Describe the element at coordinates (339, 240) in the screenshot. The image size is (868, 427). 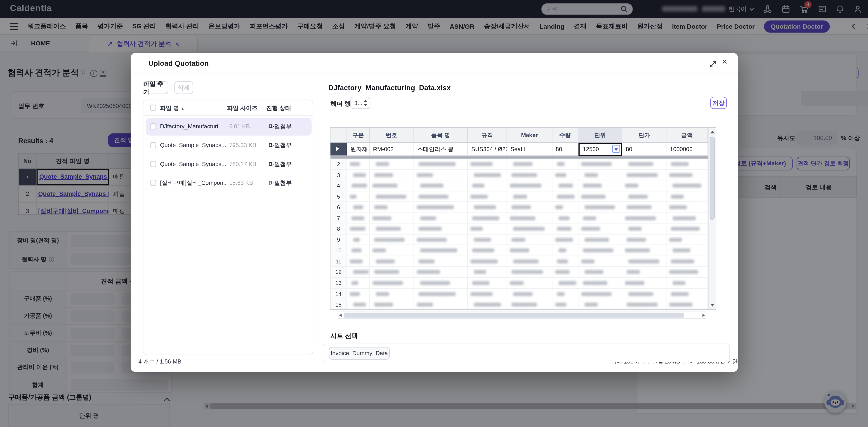
I see `grid-row-number: 9` at that location.